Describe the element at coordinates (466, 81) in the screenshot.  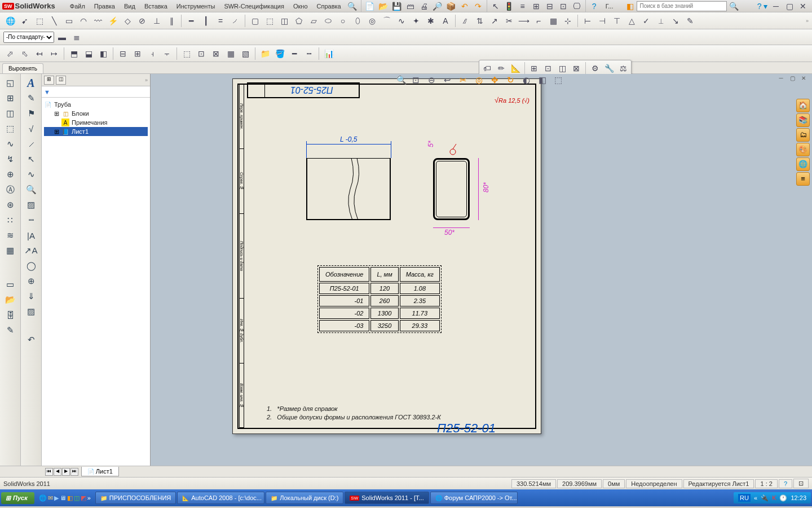
I see `section-icon: ✂` at that location.